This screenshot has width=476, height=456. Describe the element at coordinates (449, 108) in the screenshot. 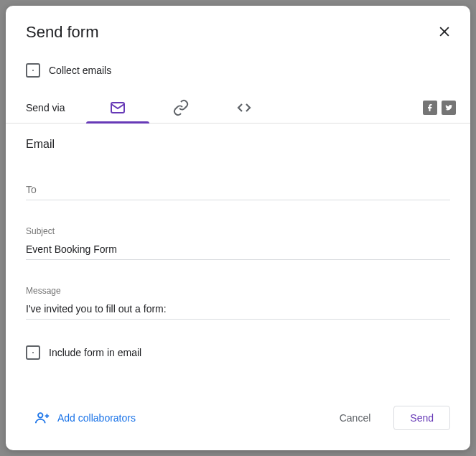

I see `twitter-share-button` at that location.